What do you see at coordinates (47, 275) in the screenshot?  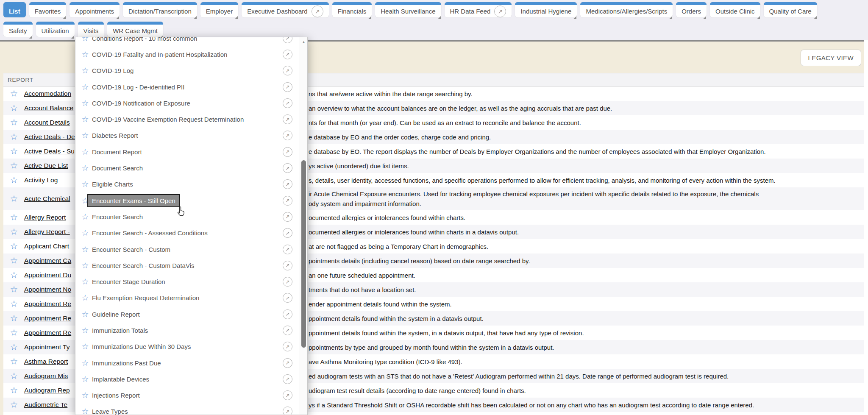 I see `report-link: Appointment Du` at bounding box center [47, 275].